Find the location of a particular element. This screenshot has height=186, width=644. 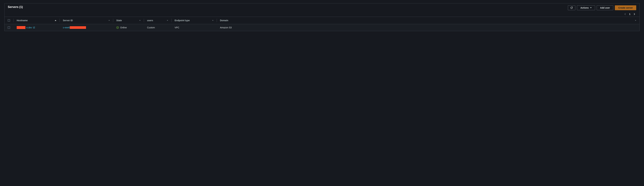

column-state: State is located at coordinates (128, 20).